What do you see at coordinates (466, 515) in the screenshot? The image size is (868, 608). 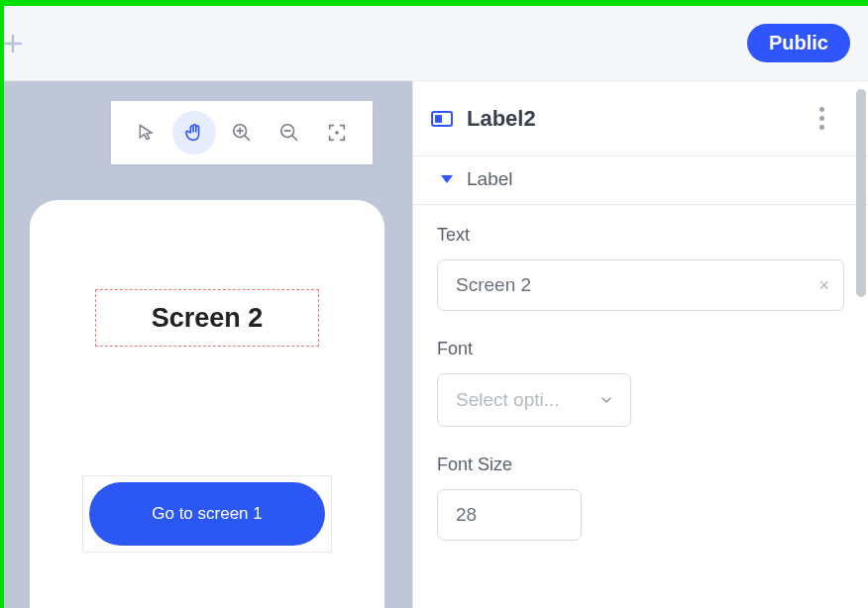 I see `font-size-value: 28` at bounding box center [466, 515].